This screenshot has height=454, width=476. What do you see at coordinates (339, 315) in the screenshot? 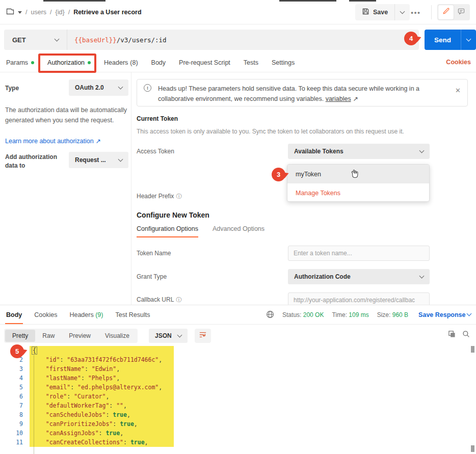
I see `time-label: Time:` at bounding box center [339, 315].